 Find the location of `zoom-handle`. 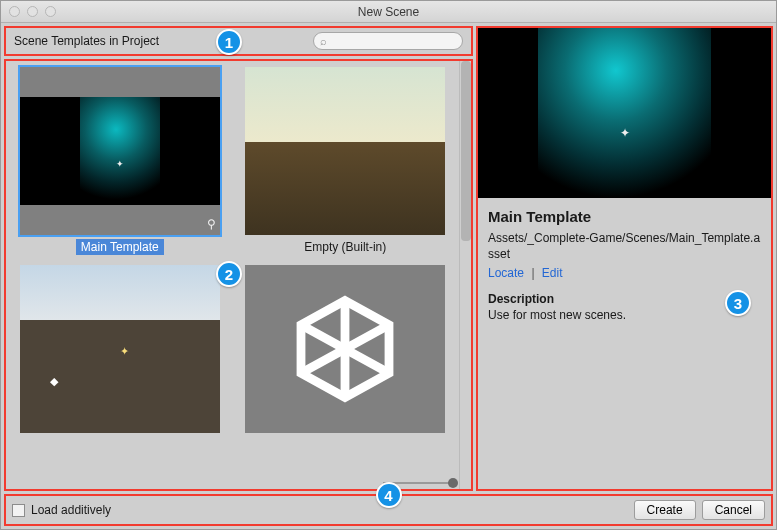

zoom-handle is located at coordinates (453, 483).